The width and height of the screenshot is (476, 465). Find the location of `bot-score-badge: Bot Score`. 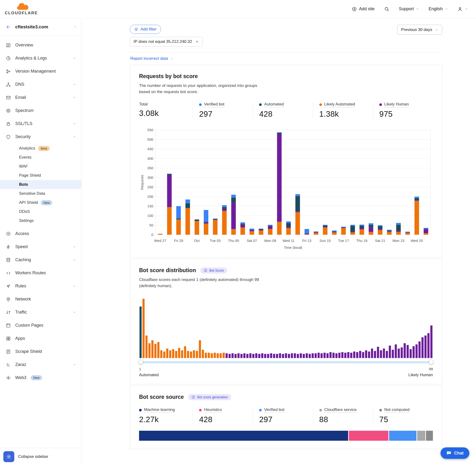

bot-score-badge: Bot Score is located at coordinates (214, 271).